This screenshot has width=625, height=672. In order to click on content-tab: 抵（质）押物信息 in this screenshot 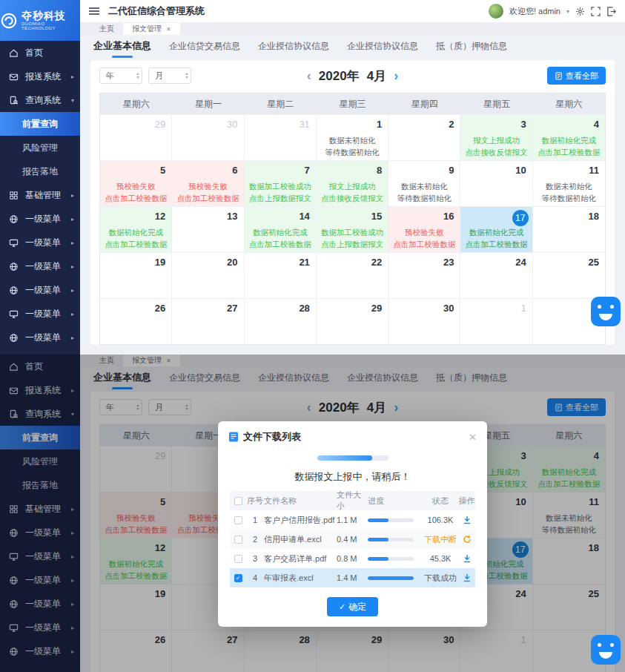, I will do `click(472, 46)`.